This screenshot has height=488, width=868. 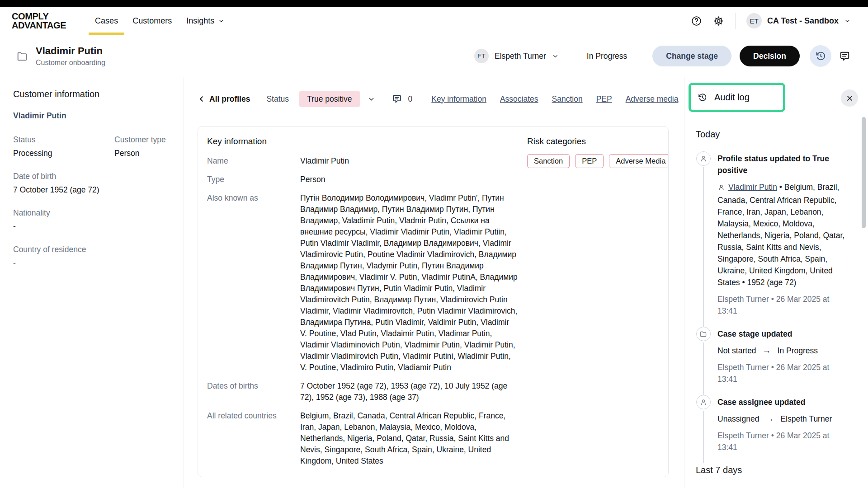 I want to click on customer-profile-link: Vladimir Putin, so click(x=40, y=116).